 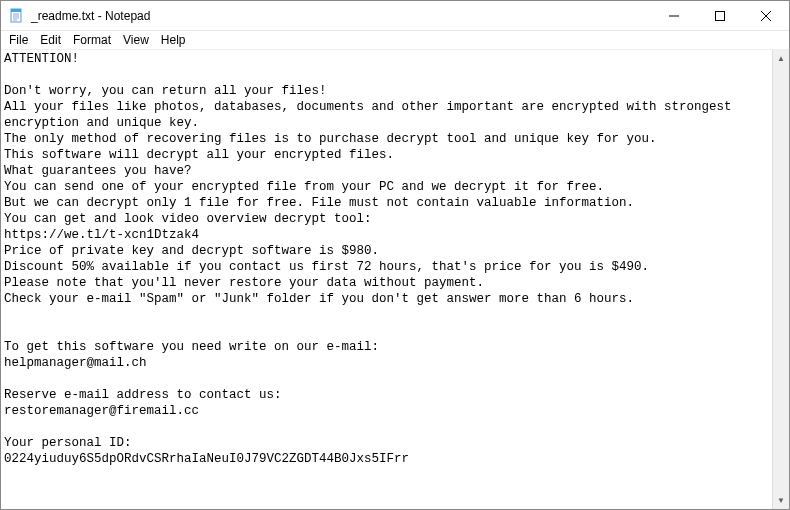 What do you see at coordinates (781, 58) in the screenshot?
I see `scroll-up-arrow-icon: ▲` at bounding box center [781, 58].